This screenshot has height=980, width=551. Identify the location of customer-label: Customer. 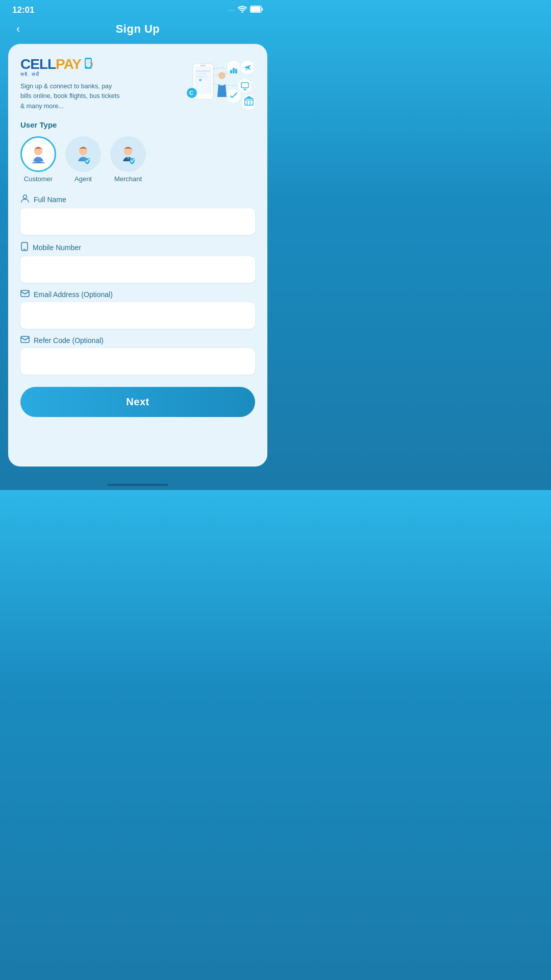
(38, 179).